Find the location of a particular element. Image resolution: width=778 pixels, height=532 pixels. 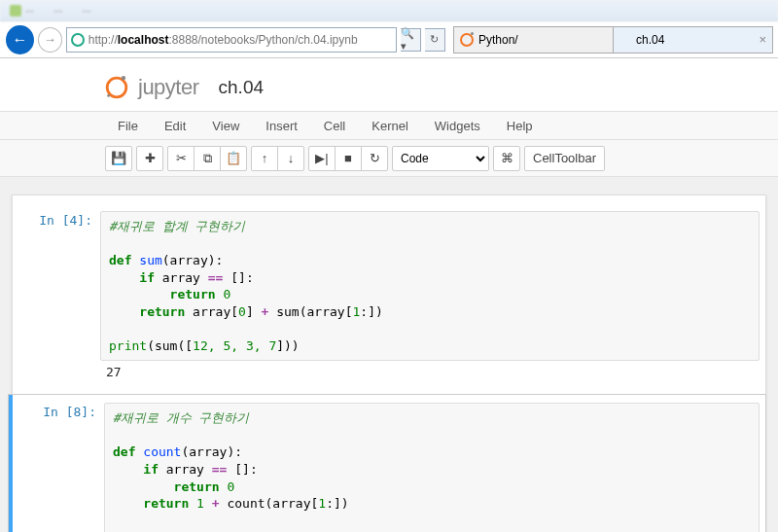

menu-view: View is located at coordinates (226, 126).